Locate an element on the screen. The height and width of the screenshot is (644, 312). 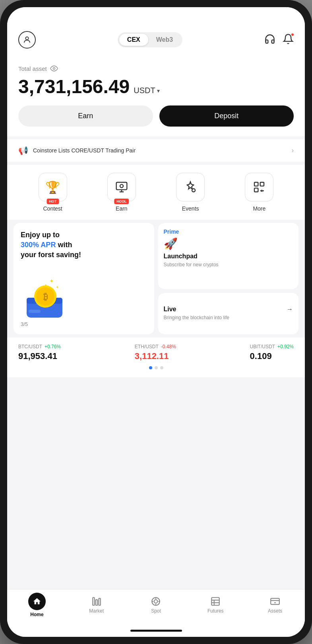
home-bar is located at coordinates (156, 630).